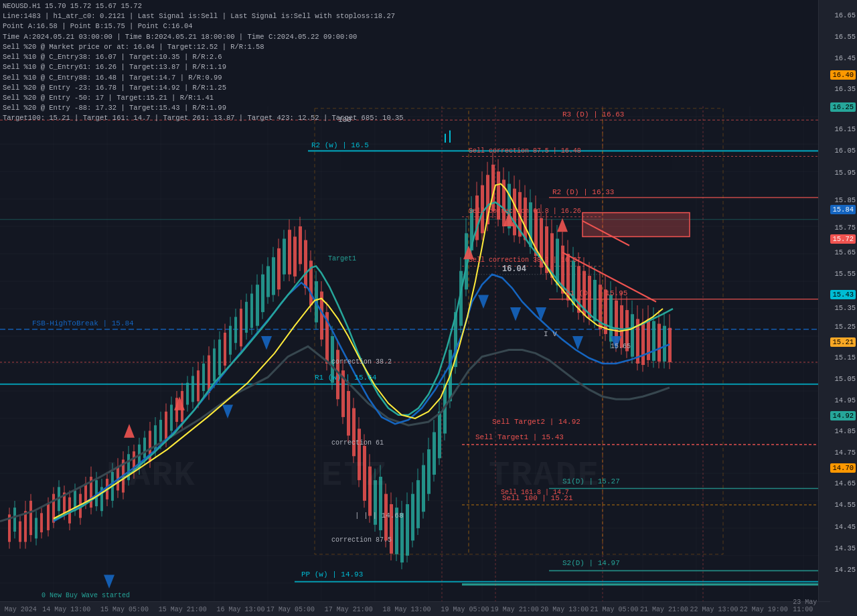  Describe the element at coordinates (362, 362) in the screenshot. I see `svg-text: correction 38.2` at that location.